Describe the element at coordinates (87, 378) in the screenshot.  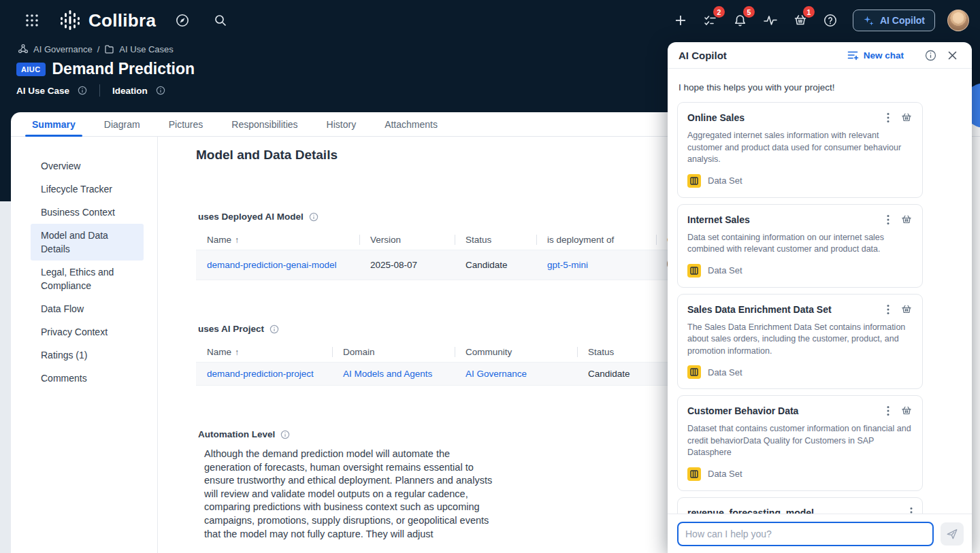
I see `sidebar-item-comments: Comments` at that location.